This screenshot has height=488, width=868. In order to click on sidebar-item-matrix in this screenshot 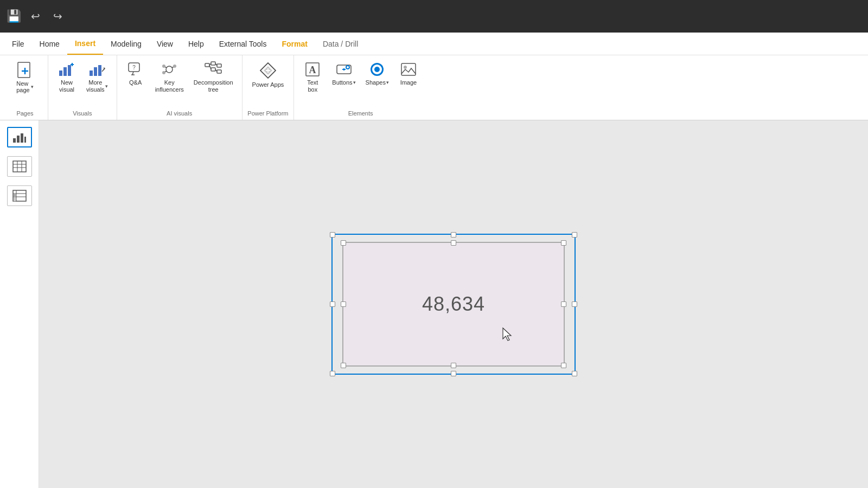, I will do `click(20, 196)`.